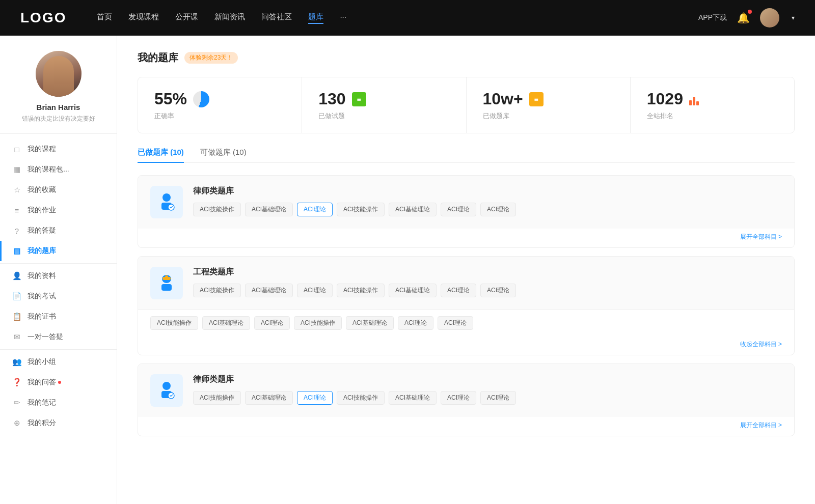 The height and width of the screenshot is (504, 815). I want to click on bank-expand-lawyer1: 展开全部科目 >, so click(466, 238).